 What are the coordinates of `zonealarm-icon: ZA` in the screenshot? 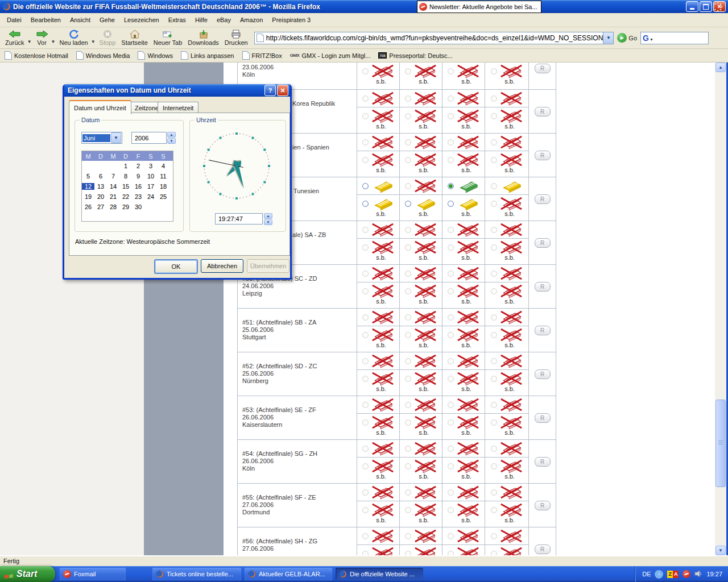 It's located at (673, 574).